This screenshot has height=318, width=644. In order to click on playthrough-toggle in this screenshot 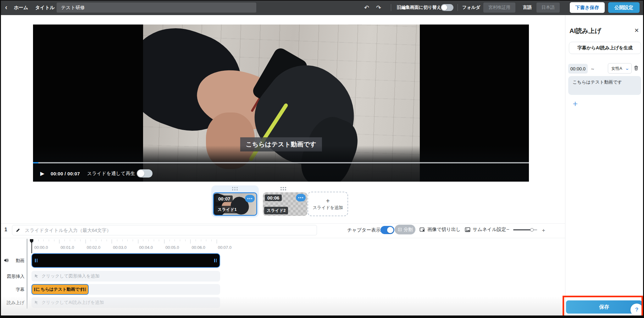, I will do `click(145, 173)`.